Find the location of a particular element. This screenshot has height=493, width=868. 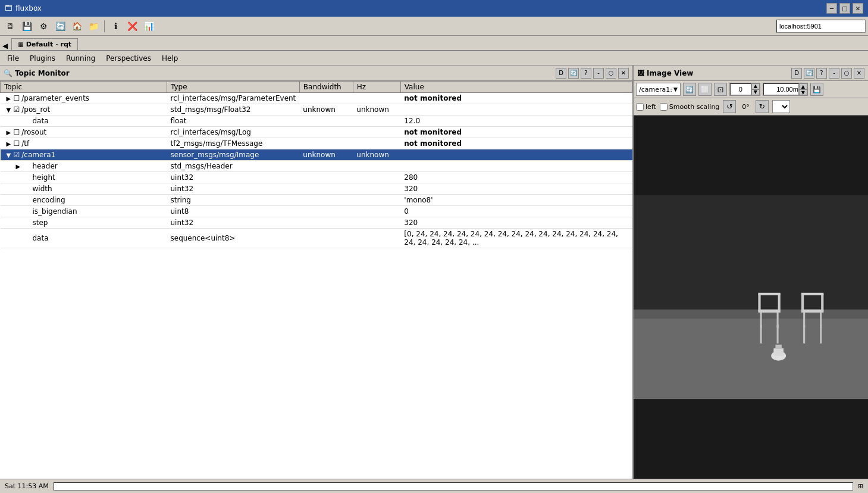

row-topic-cell: encoding is located at coordinates (84, 200).